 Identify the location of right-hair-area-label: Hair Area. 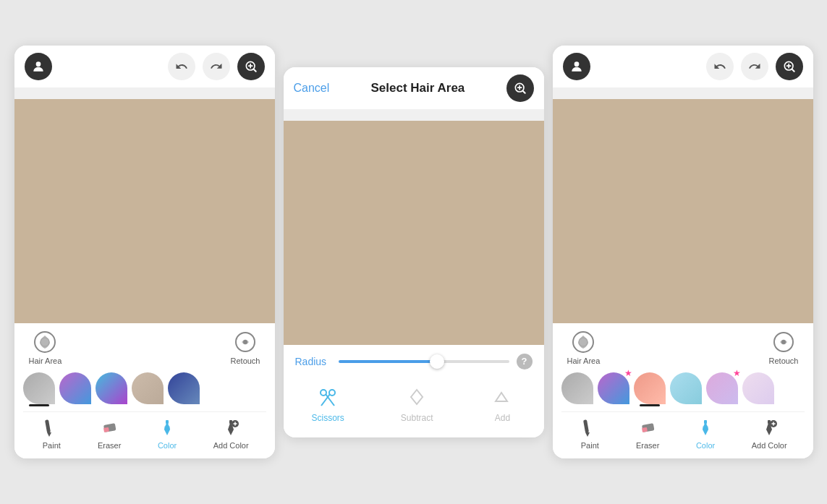
(584, 361).